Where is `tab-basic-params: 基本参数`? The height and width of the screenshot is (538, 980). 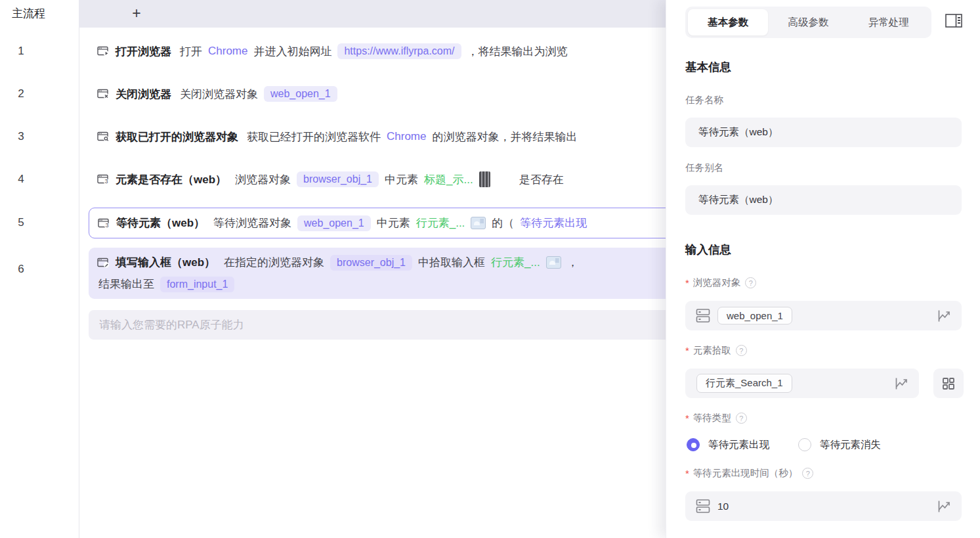
tab-basic-params: 基本参数 is located at coordinates (728, 22).